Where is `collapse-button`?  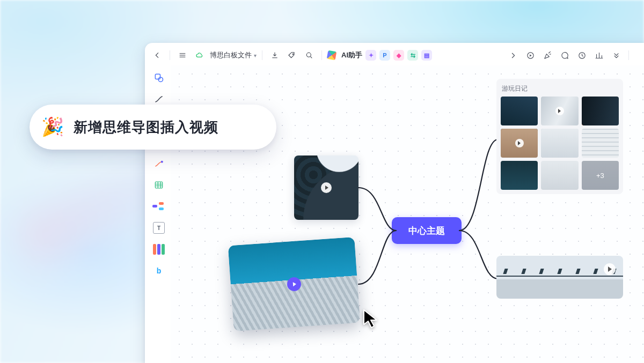 collapse-button is located at coordinates (616, 55).